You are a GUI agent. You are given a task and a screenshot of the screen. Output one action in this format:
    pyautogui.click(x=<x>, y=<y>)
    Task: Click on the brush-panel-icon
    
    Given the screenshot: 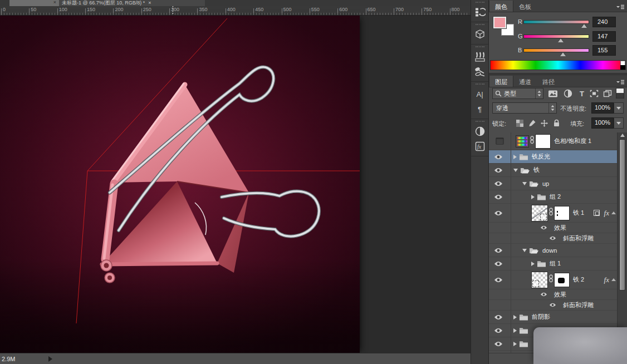 What is the action you would take?
    pyautogui.click(x=480, y=57)
    